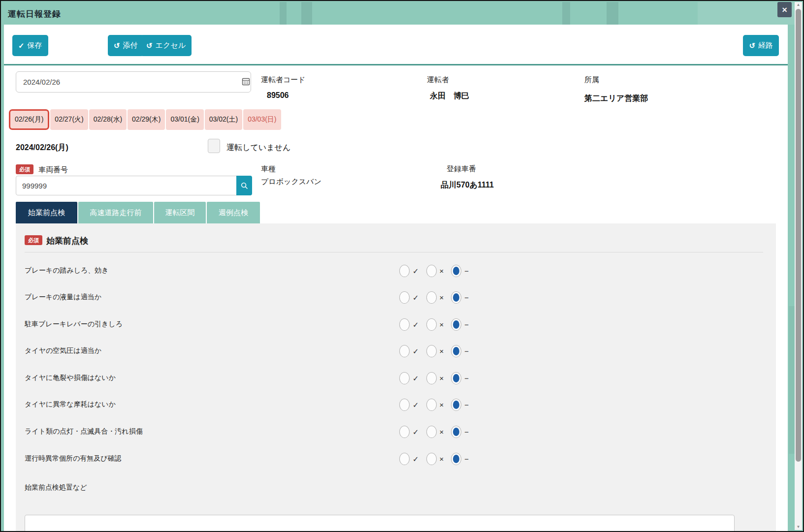  What do you see at coordinates (394, 352) in the screenshot?
I see `checklist-row: タイヤの空気圧は適当か ✓ × −` at bounding box center [394, 352].